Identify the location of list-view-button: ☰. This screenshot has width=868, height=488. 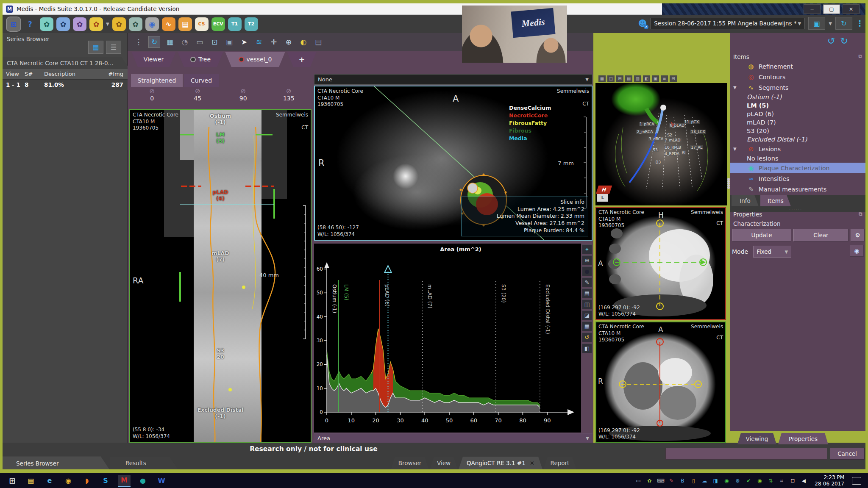
(114, 47).